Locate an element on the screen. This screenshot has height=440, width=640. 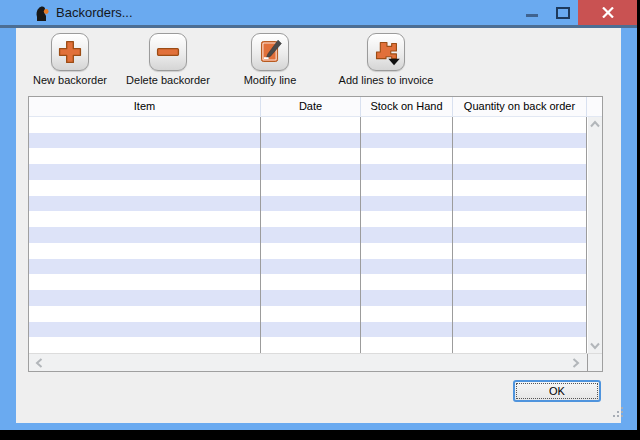
scroll-up-icon is located at coordinates (595, 124).